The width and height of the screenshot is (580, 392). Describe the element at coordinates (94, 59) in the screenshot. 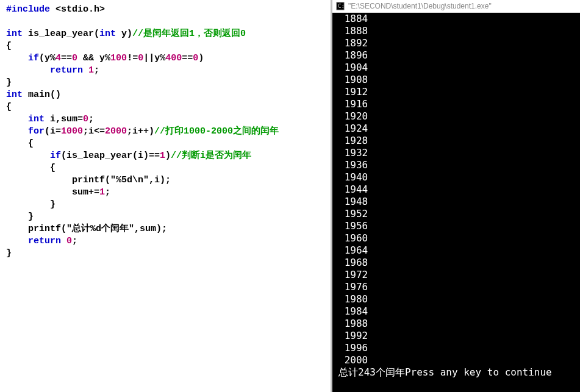

I see `code-token: && y%` at that location.